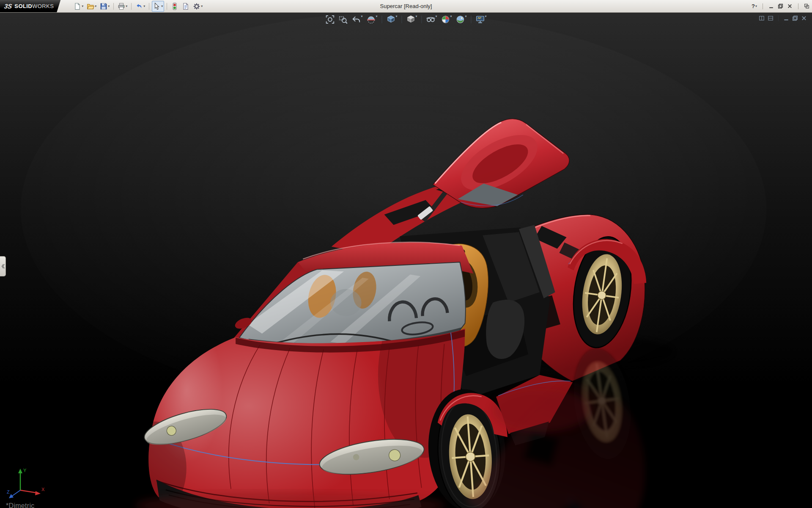  What do you see at coordinates (91, 6) in the screenshot?
I see `open-icon` at bounding box center [91, 6].